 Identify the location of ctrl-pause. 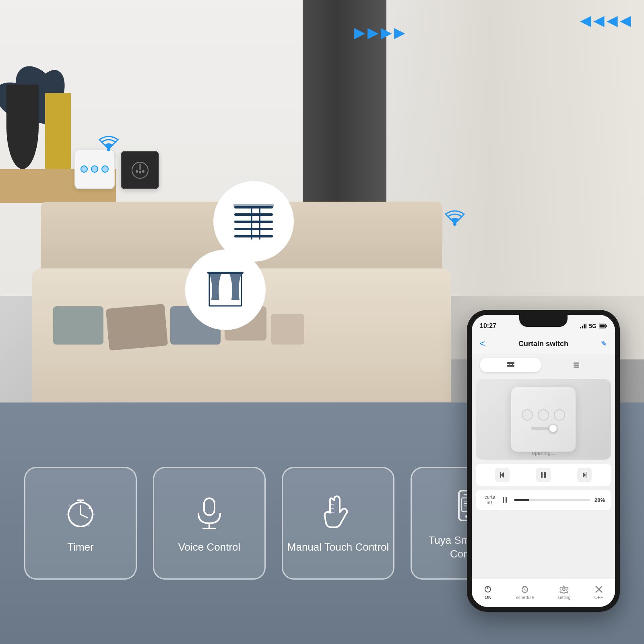
(543, 475).